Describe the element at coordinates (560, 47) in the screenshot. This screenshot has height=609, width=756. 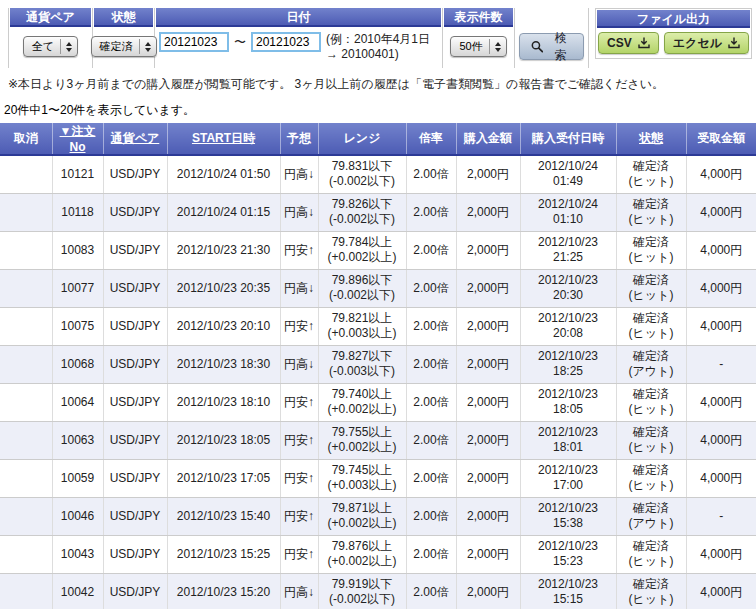
I see `search-button-label: 検索` at that location.